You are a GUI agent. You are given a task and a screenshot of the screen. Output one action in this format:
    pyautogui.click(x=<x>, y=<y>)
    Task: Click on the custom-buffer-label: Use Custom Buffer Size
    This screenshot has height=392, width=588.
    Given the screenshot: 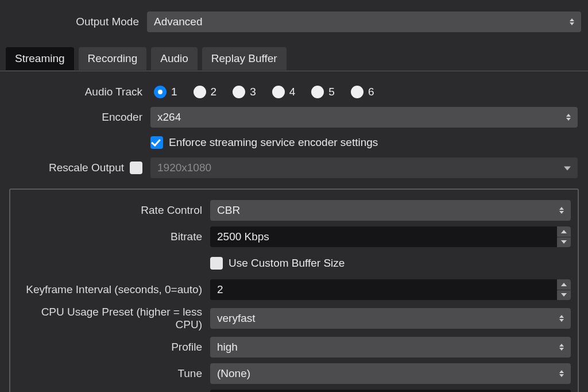 What is the action you would take?
    pyautogui.click(x=287, y=263)
    